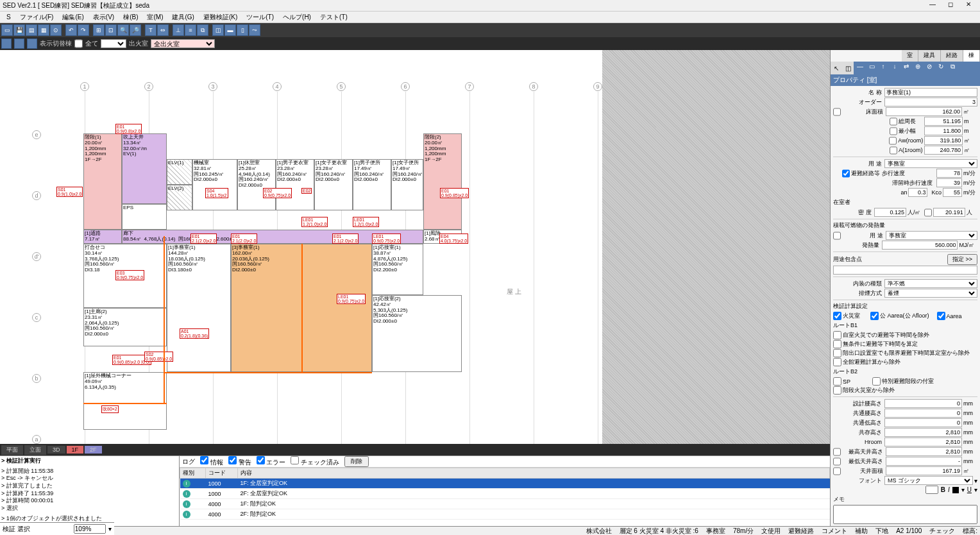  What do you see at coordinates (230, 30) in the screenshot?
I see `tool-wall-icon: ▬` at bounding box center [230, 30].